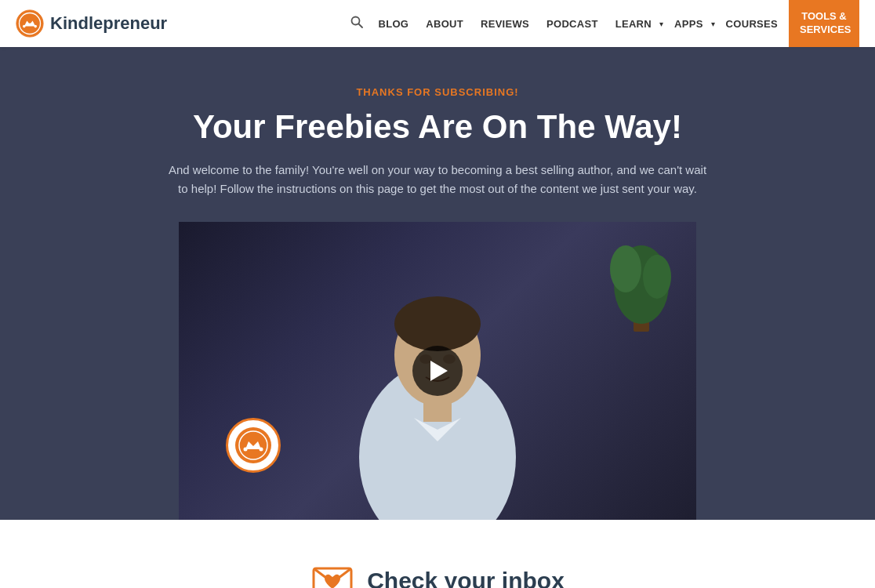 The image size is (875, 588). Describe the element at coordinates (253, 445) in the screenshot. I see `video-logo-badge` at that location.